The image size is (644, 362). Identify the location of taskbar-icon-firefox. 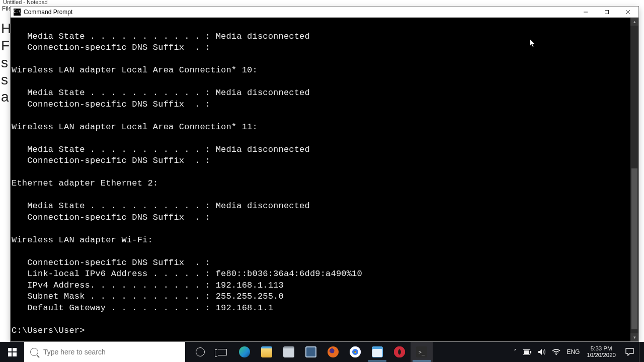
(333, 352).